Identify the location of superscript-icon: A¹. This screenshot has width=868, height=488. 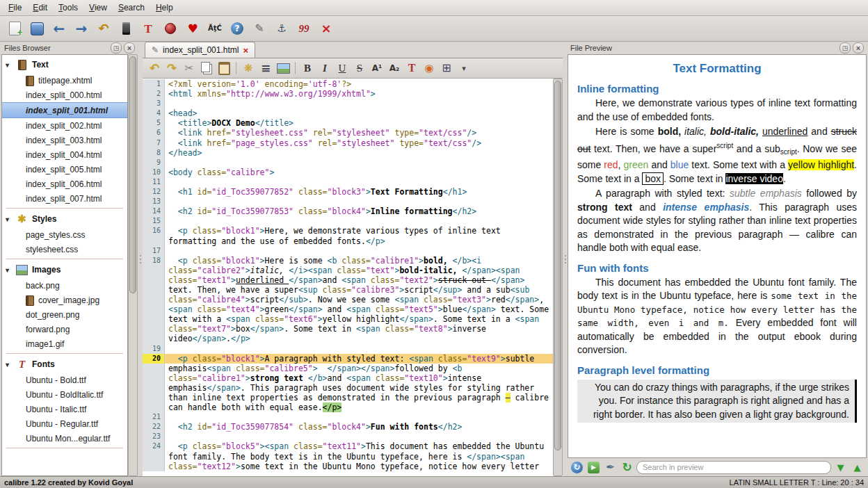
(377, 68).